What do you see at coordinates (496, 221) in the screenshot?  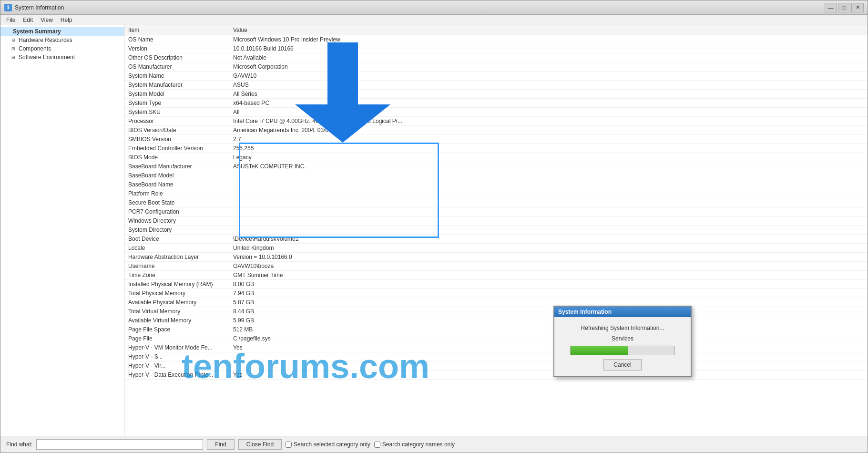 I see `table-row: Windows Directory` at bounding box center [496, 221].